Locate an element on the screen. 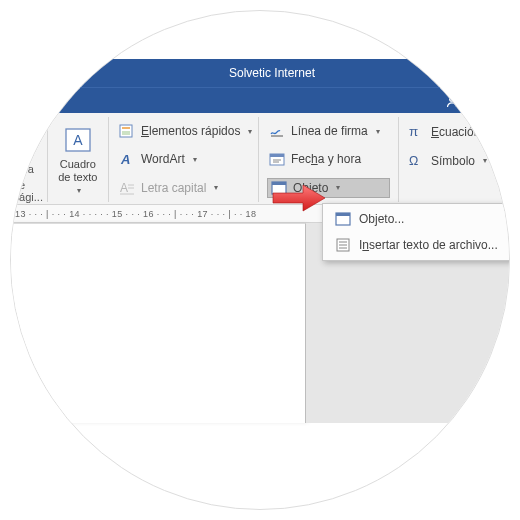 This screenshot has width=520, height=520. svg-text: Ω is located at coordinates (414, 161).